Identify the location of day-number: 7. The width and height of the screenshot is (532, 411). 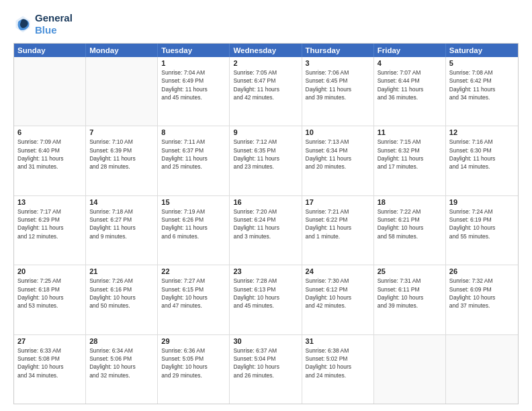
(122, 132).